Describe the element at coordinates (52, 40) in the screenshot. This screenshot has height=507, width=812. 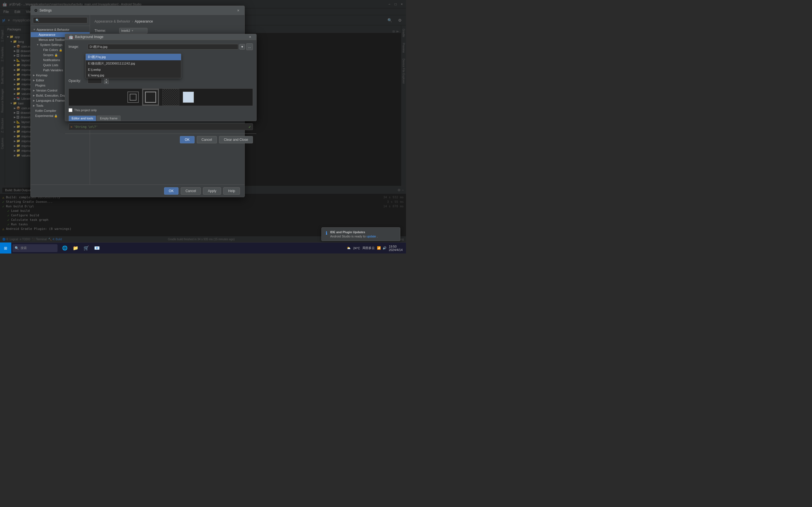
I see `nav-label-menus: Menus and Toolbars` at that location.